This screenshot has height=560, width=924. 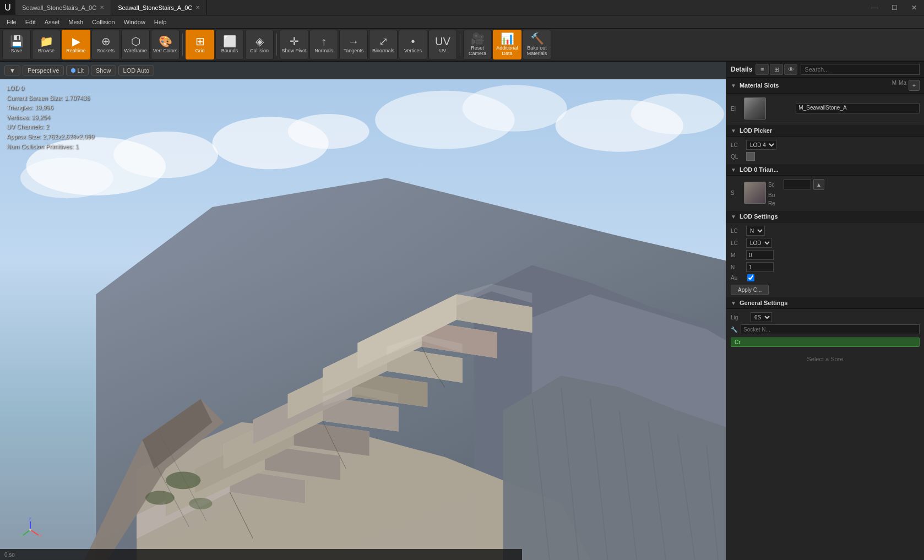 What do you see at coordinates (825, 260) in the screenshot?
I see `lod-settings-content: LC N LC LOD M N Au` at bounding box center [825, 260].